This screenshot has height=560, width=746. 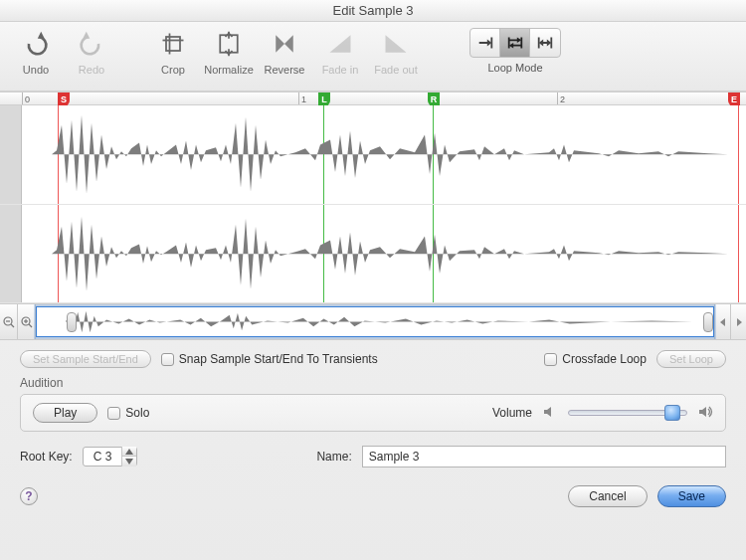 What do you see at coordinates (373, 383) in the screenshot?
I see `audition-legend: Audition` at bounding box center [373, 383].